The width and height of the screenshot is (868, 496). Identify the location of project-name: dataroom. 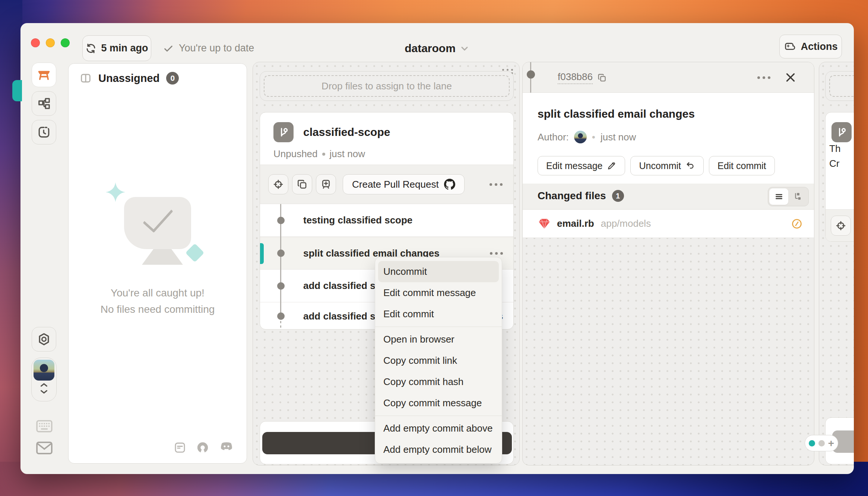
(430, 48).